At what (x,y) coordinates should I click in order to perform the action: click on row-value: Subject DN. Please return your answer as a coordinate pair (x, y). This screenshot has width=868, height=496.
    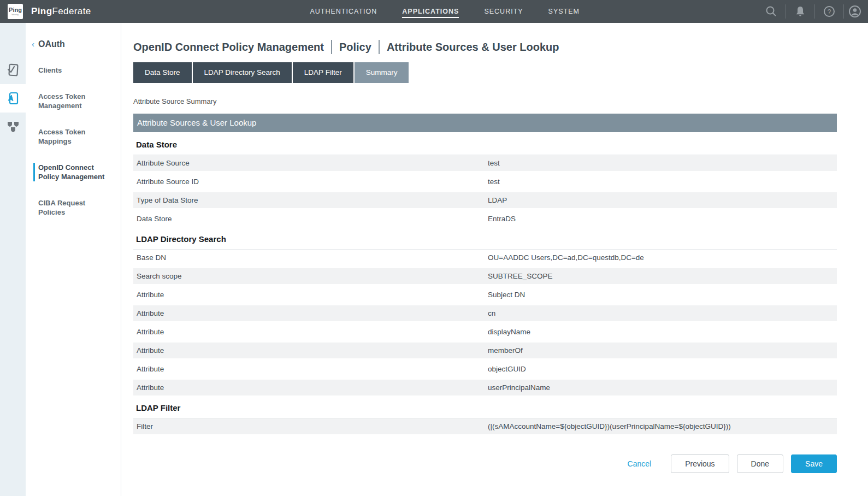
    Looking at the image, I should click on (662, 295).